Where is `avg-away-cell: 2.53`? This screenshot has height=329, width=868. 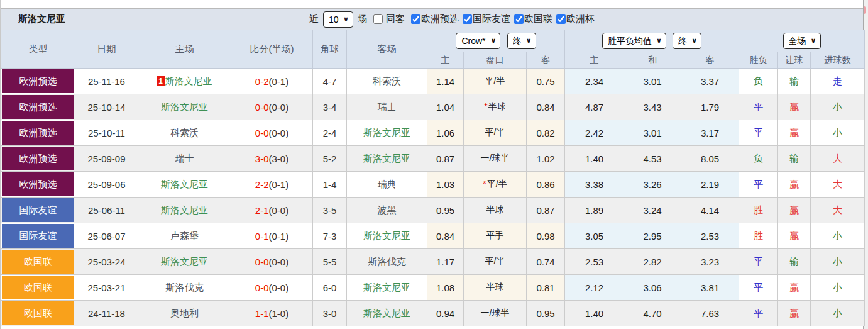 avg-away-cell: 2.53 is located at coordinates (710, 237).